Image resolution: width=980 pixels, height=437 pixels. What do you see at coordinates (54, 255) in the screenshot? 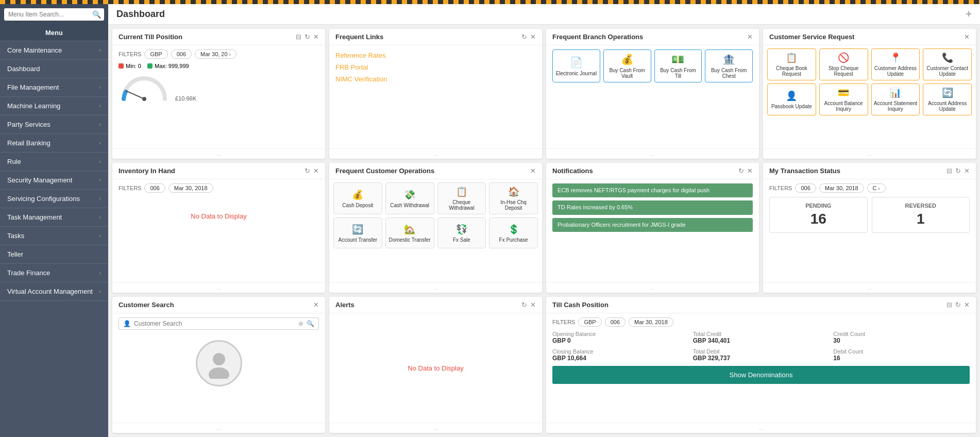
I see `sidebar-item-teller: Teller` at bounding box center [54, 255].